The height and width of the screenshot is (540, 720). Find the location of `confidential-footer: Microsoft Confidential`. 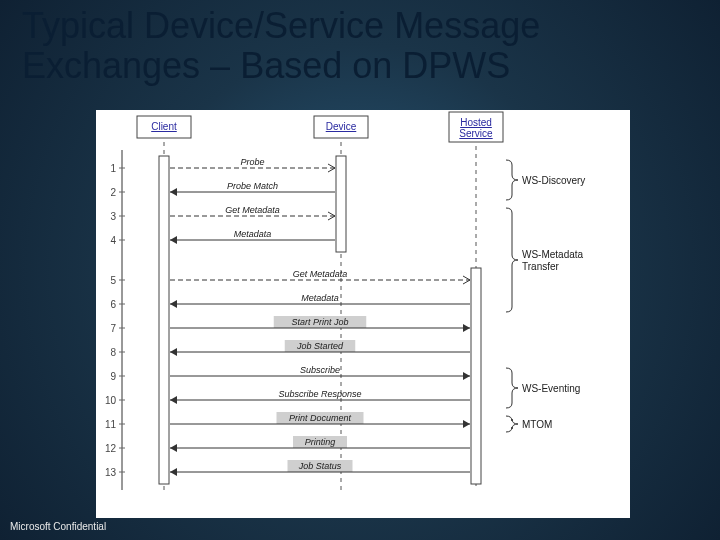

confidential-footer: Microsoft Confidential is located at coordinates (58, 526).